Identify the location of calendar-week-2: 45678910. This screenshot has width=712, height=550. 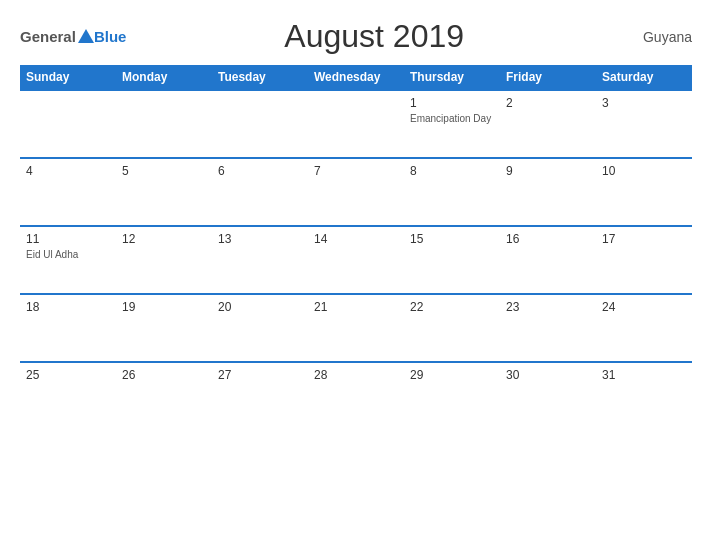
(356, 192).